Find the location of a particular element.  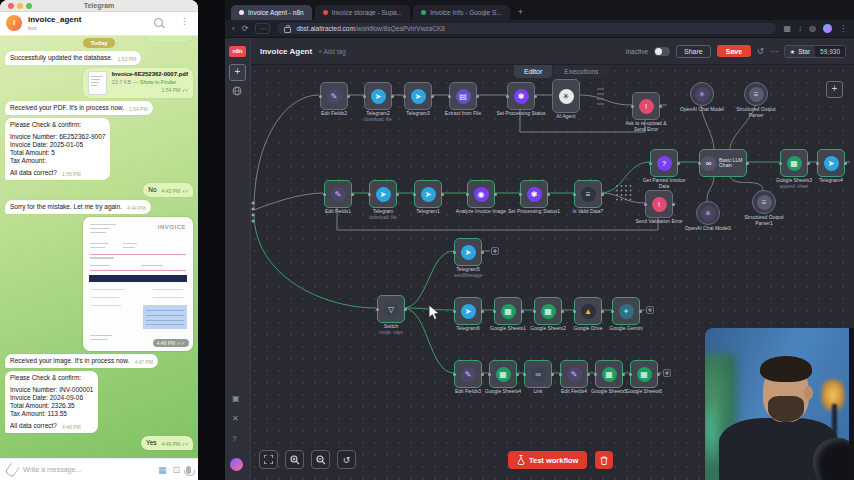

save-button: Save is located at coordinates (734, 51).